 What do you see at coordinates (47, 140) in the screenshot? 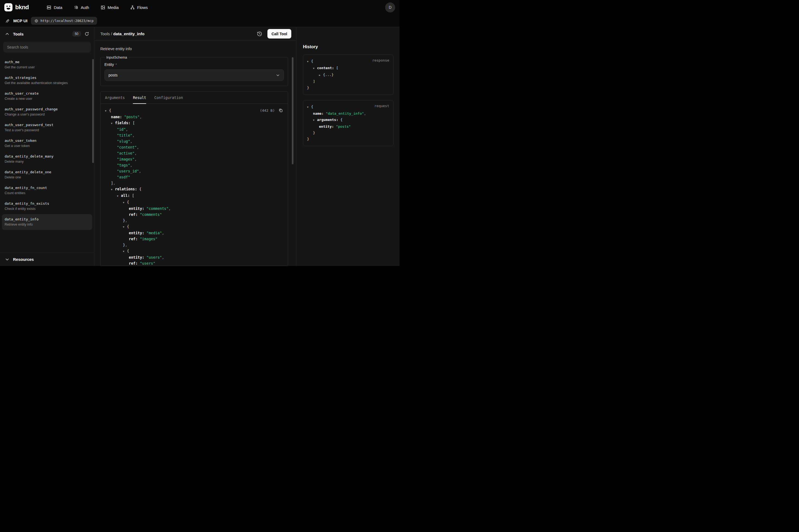
I see `tool-name: auth_user_token` at bounding box center [47, 140].